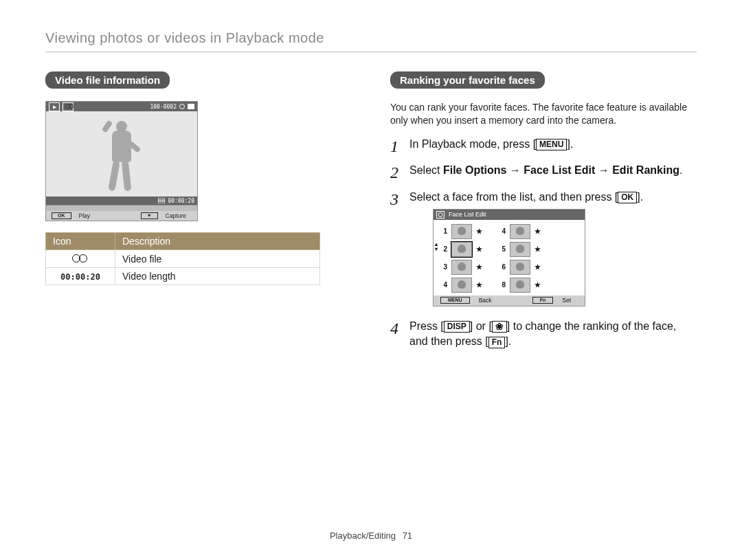  I want to click on table-row: Video file, so click(183, 259).